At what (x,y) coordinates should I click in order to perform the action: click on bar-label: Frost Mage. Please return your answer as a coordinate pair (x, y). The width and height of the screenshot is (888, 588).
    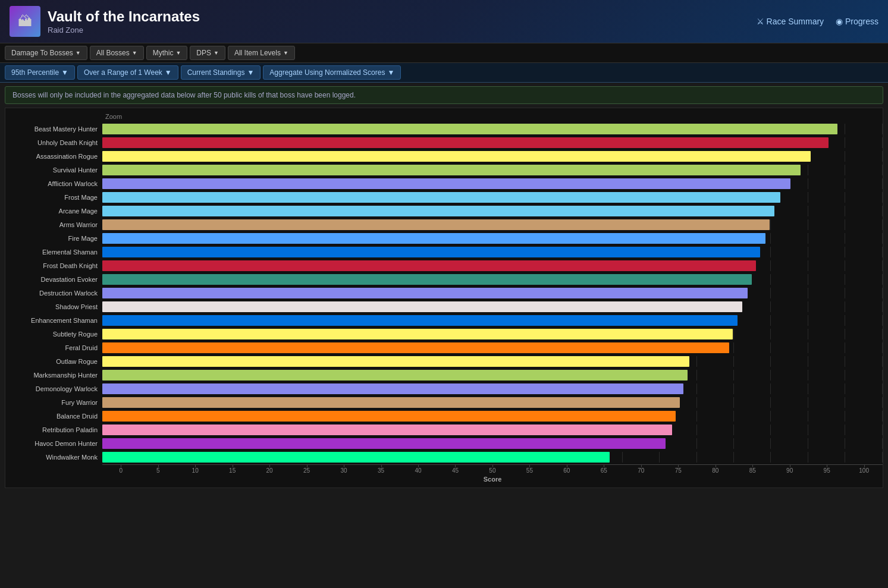
    Looking at the image, I should click on (56, 197).